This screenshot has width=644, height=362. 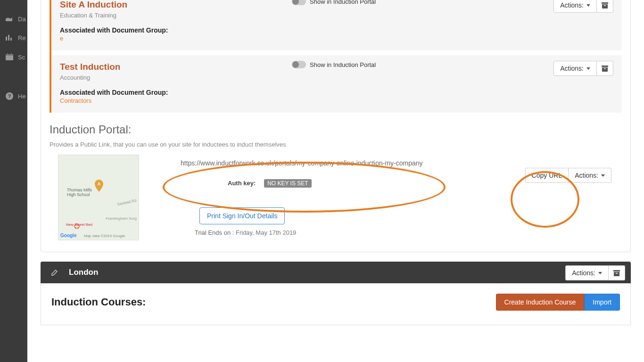 I want to click on edit-icon, so click(x=55, y=272).